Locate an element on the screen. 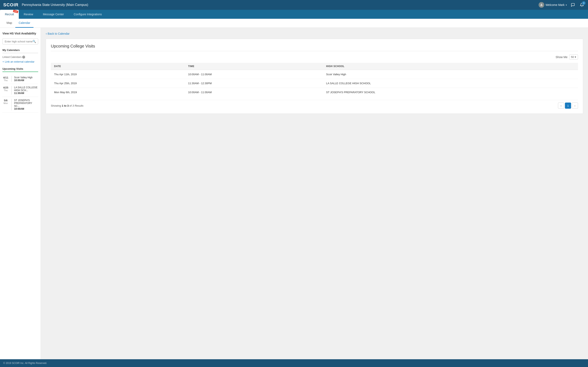 This screenshot has height=367, width=588. upcoming-visits-label: Upcoming Visits is located at coordinates (20, 70).